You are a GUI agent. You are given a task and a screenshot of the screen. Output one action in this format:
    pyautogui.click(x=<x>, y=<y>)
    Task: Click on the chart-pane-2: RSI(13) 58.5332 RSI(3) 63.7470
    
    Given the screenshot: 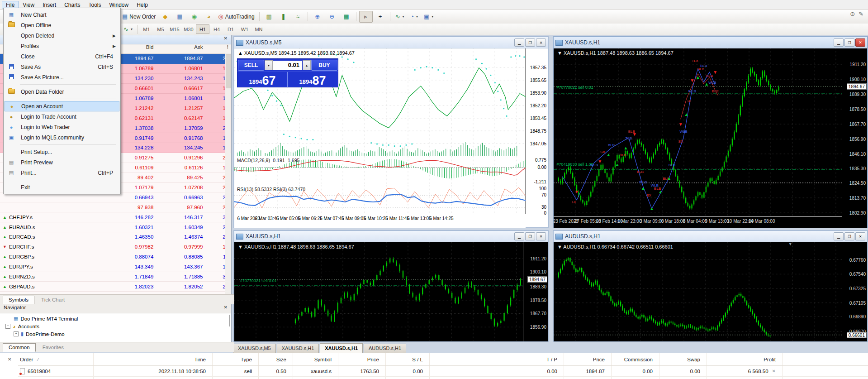 What is the action you would take?
    pyautogui.click(x=380, y=200)
    